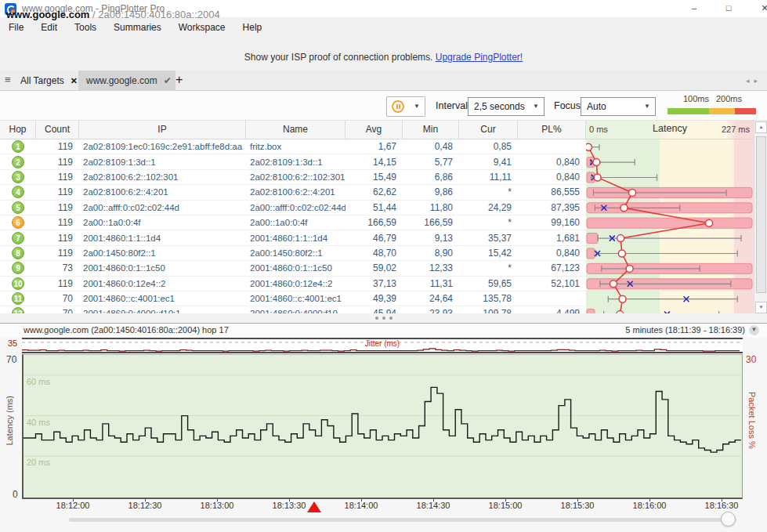  Describe the element at coordinates (729, 9) in the screenshot. I see `maximize-button: □` at that location.